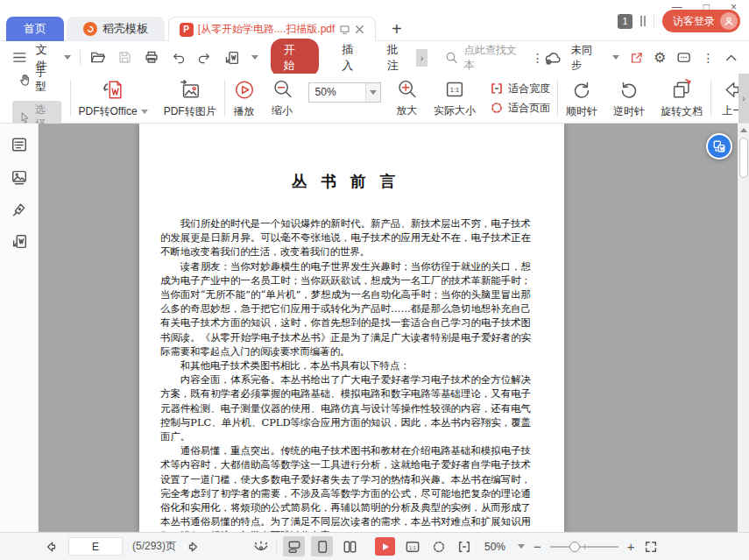 Image resolution: width=749 pixels, height=560 pixels. What do you see at coordinates (744, 158) in the screenshot?
I see `scrollbar-thumb` at bounding box center [744, 158].